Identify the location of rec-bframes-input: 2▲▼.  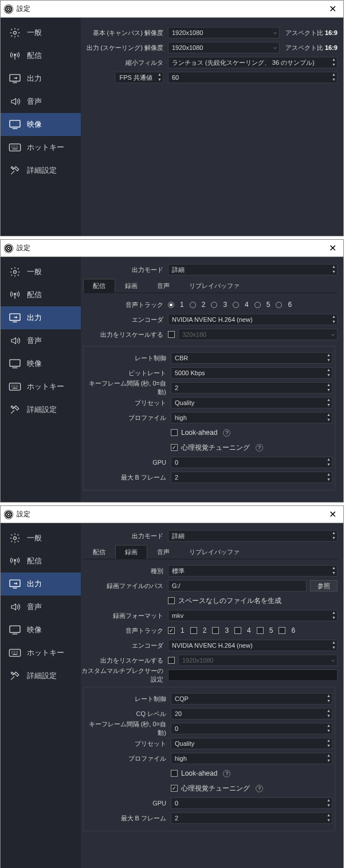
(252, 818).